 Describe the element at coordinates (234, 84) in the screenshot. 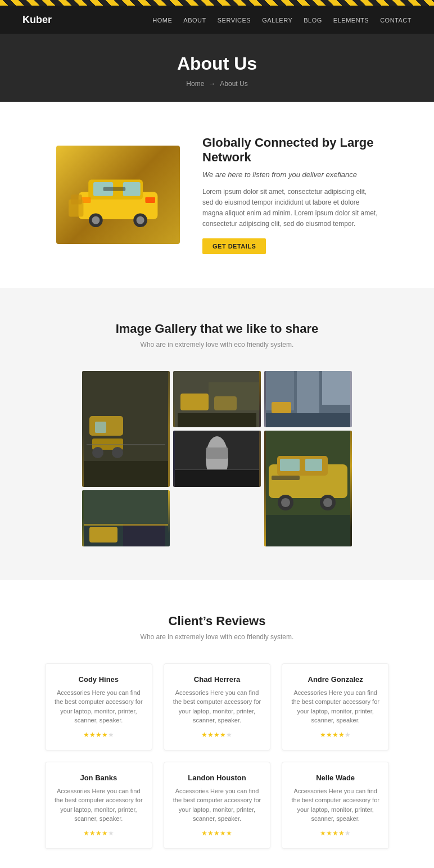

I see `breadcrumb-current: About Us` at that location.